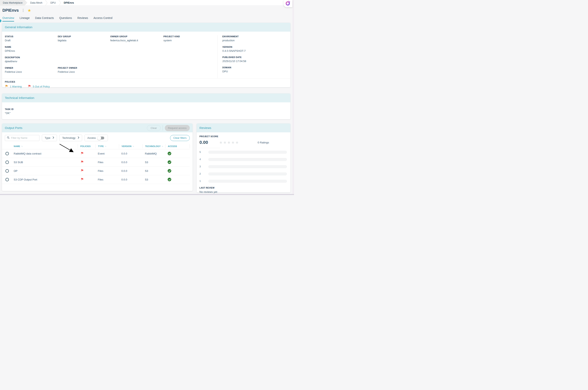 The image size is (588, 390). I want to click on output-ports-table-header: NAME ↑↓ POLICIES TYPE ↑↓ VERSION ↑↓ TECH…, so click(96, 146).